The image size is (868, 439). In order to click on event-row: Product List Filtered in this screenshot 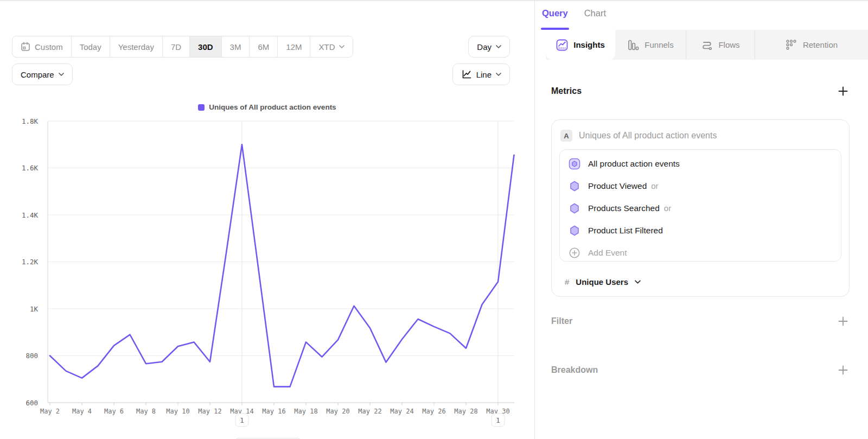, I will do `click(700, 230)`.